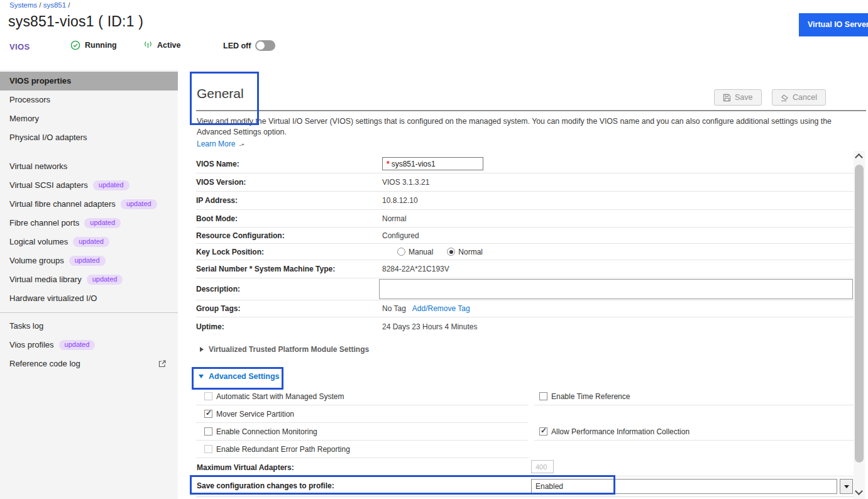 This screenshot has height=499, width=868. What do you see at coordinates (525, 309) in the screenshot?
I see `row-group-tags: Group Tags: No Tag Add/Remove Tag` at bounding box center [525, 309].